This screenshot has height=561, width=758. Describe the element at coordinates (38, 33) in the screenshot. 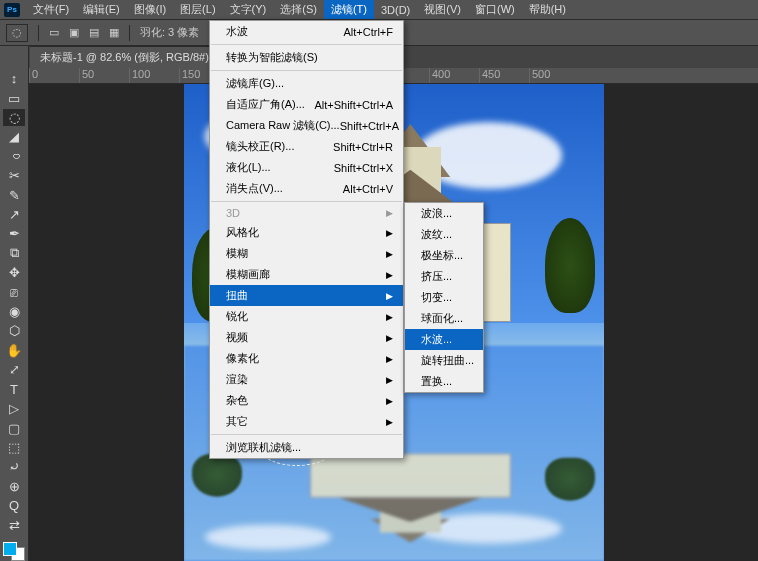

I see `separator` at that location.